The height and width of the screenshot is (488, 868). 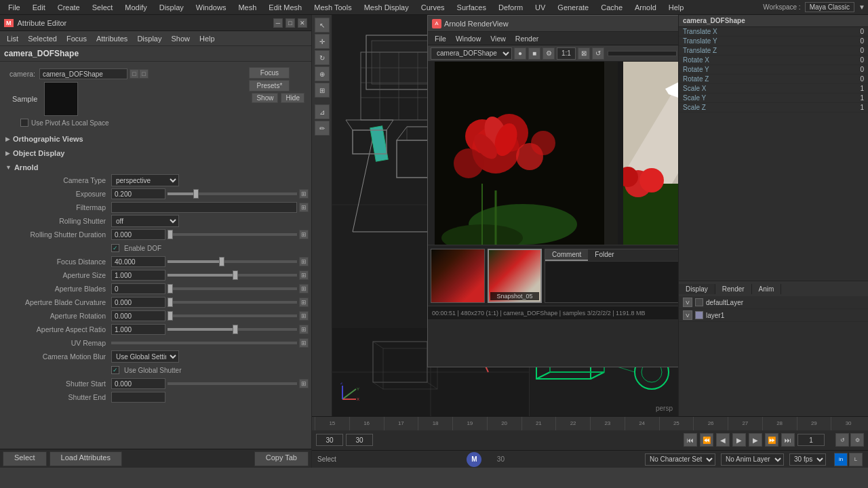 I want to click on menu-uv: UV, so click(x=540, y=7).